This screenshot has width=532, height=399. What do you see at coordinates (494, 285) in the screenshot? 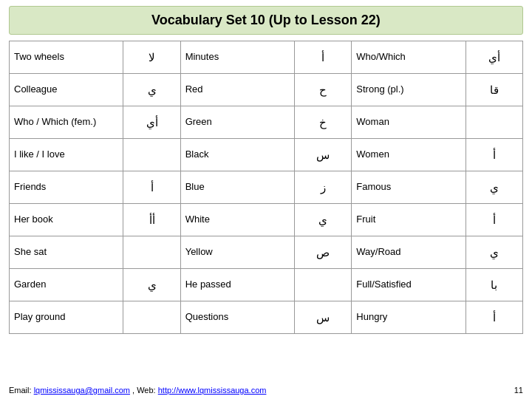
I see `arabic-cell: با` at bounding box center [494, 285].